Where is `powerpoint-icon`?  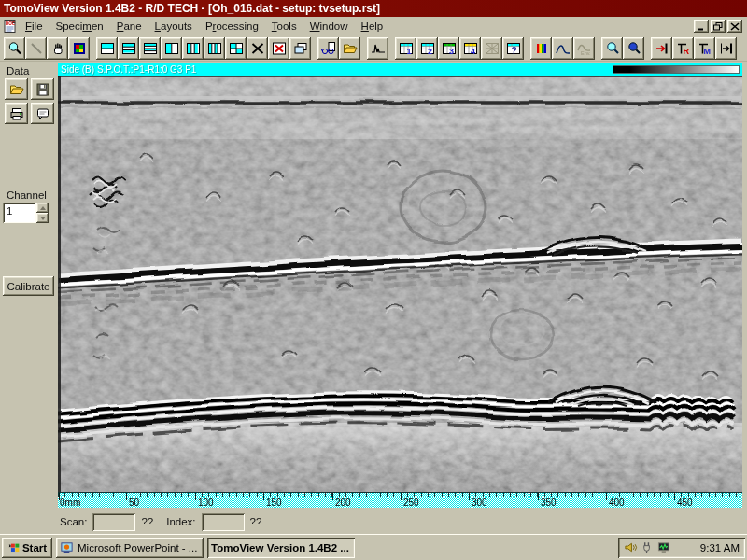 powerpoint-icon is located at coordinates (67, 547).